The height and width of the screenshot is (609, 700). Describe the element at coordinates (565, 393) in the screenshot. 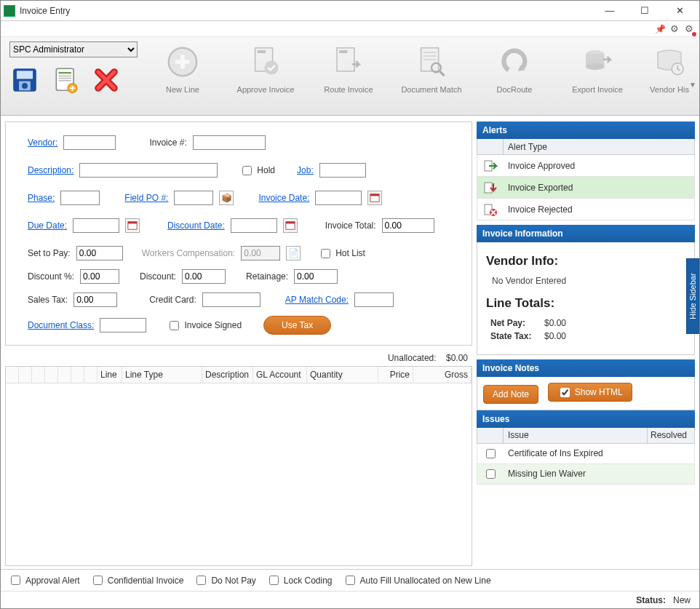

I see `show-html-checkbox` at that location.